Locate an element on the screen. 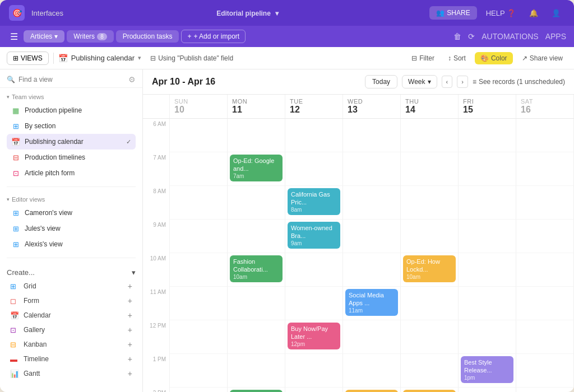 This screenshot has width=574, height=392. calendar-event: Best Style Release...1pm is located at coordinates (487, 370).